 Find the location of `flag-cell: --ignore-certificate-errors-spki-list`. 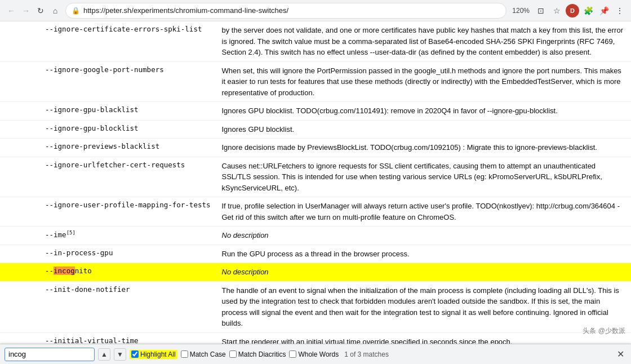

flag-cell: --ignore-certificate-errors-spki-list is located at coordinates (108, 42).